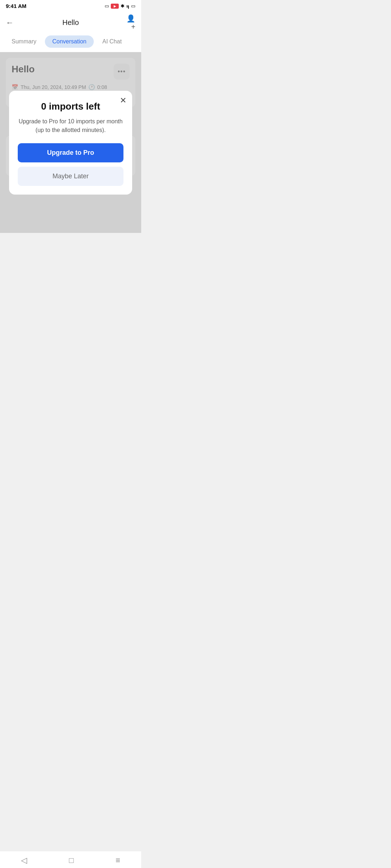  Describe the element at coordinates (71, 106) in the screenshot. I see `modal-title: 0 imports left` at that location.